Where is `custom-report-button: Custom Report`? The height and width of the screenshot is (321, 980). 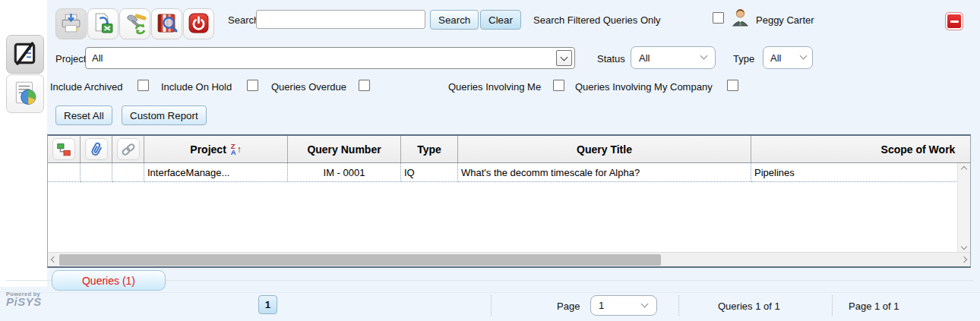 custom-report-button: Custom Report is located at coordinates (164, 115).